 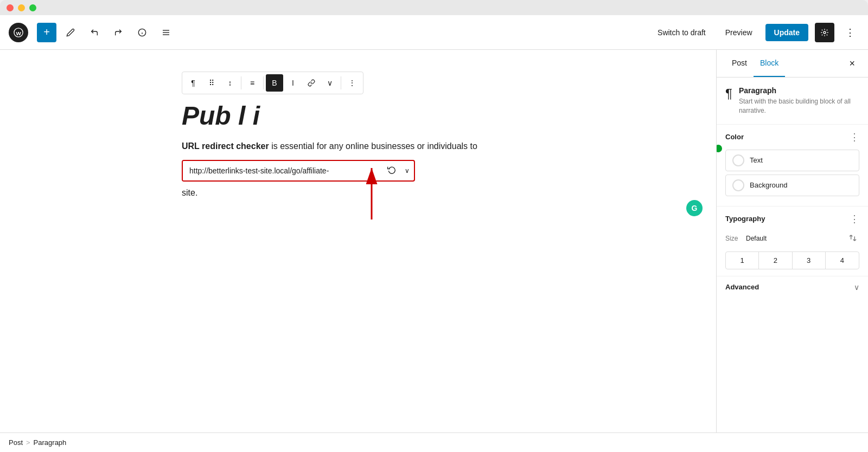 I want to click on toolbar-right: Switch to draft Preview Update ⋮, so click(x=755, y=33).